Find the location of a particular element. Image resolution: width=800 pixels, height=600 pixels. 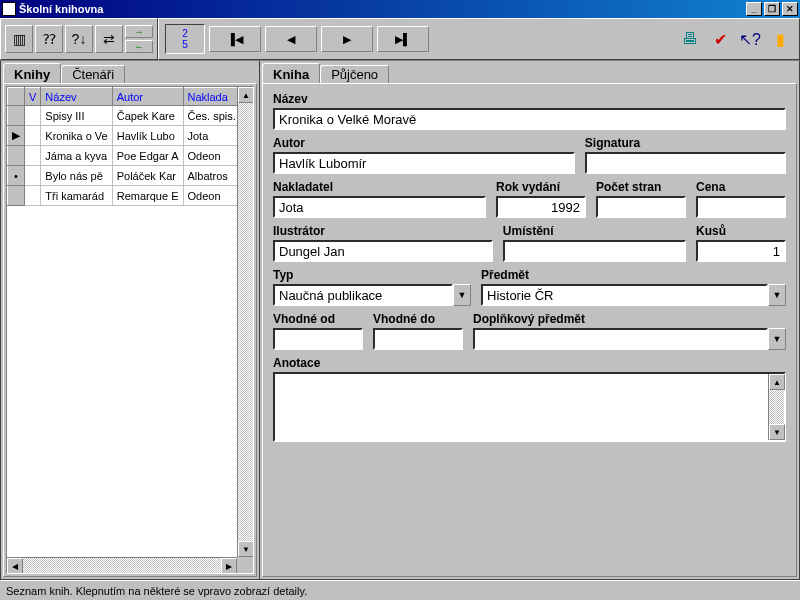

label-vhod-od: Vhodné od is located at coordinates (318, 319).